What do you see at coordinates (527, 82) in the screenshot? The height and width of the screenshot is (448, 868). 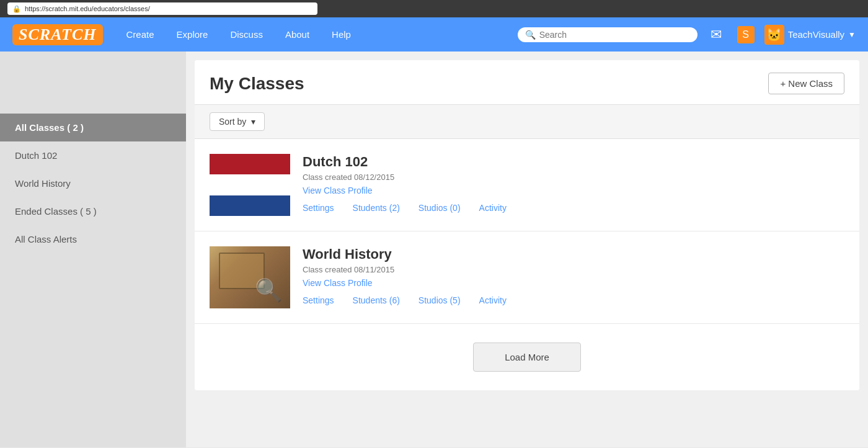 I see `page-header: My Classes + New Class` at bounding box center [527, 82].